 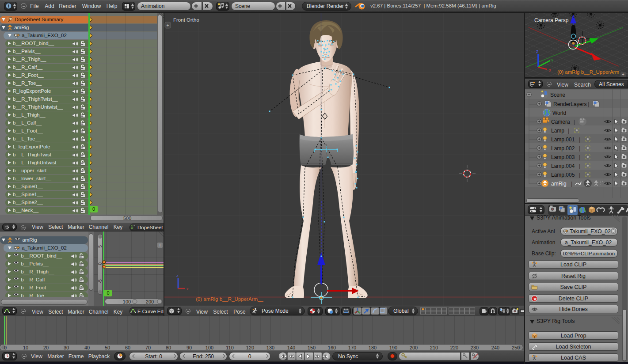 I want to click on svg-text: Lamp.004, so click(x=563, y=166).